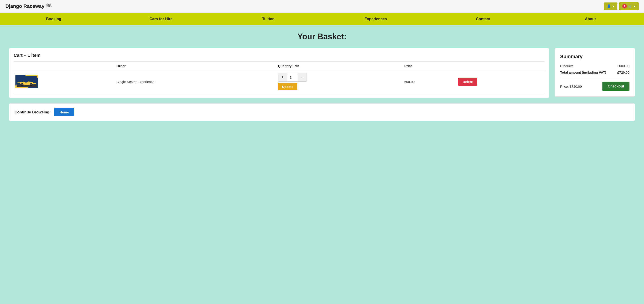 This screenshot has width=644, height=304. I want to click on nav-item-about: About, so click(590, 19).